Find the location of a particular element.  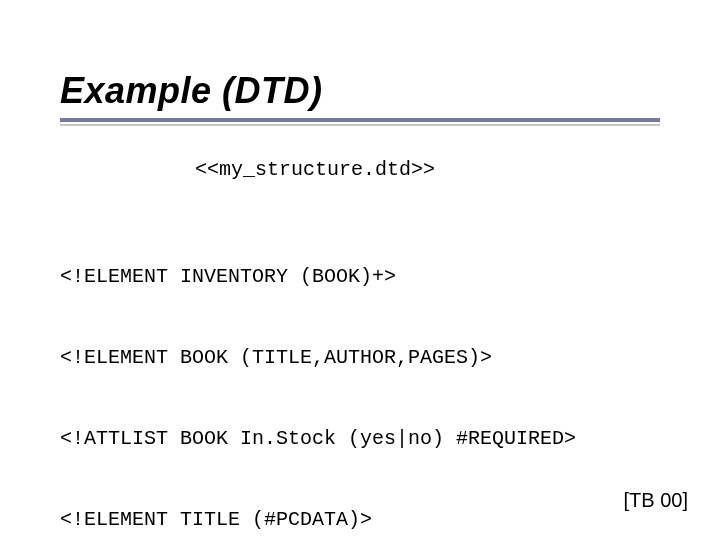

page-title: Example (DTD) is located at coordinates (360, 91).